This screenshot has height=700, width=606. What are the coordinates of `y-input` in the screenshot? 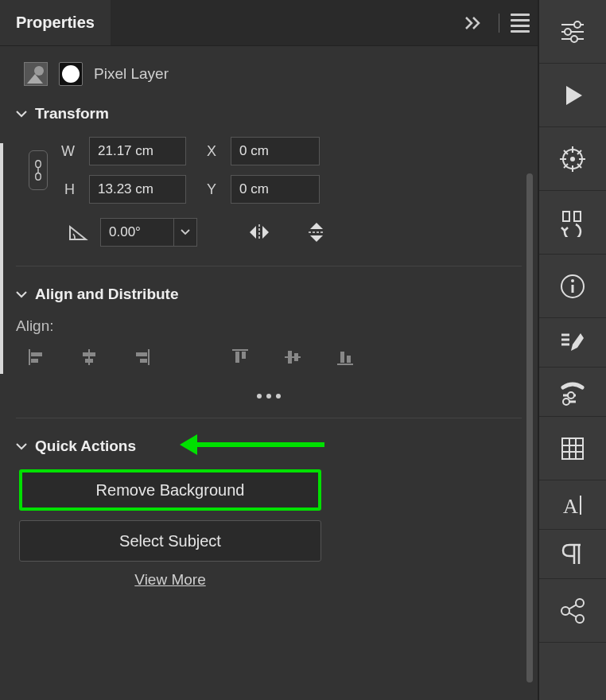 It's located at (275, 189).